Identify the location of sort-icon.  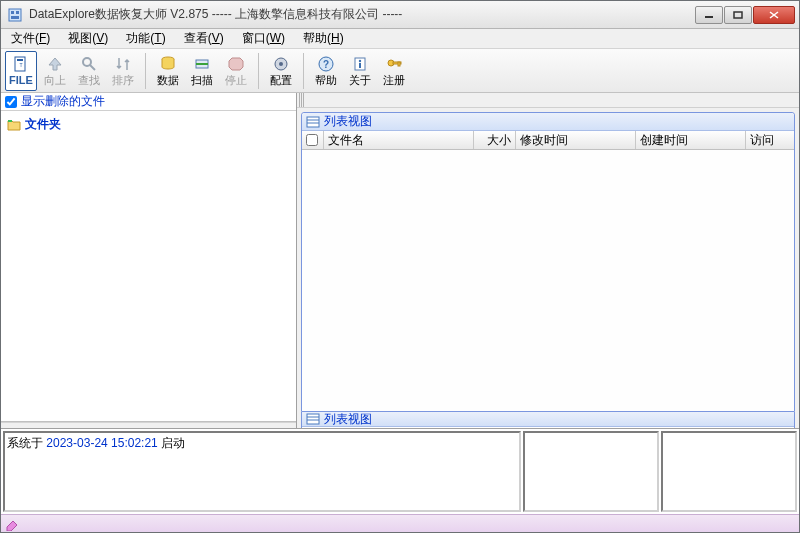
(123, 64).